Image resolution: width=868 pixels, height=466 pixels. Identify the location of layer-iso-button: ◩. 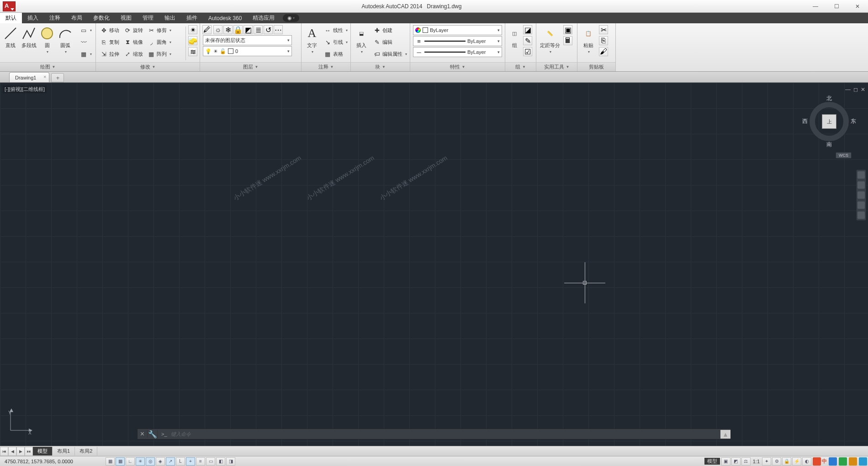
(248, 30).